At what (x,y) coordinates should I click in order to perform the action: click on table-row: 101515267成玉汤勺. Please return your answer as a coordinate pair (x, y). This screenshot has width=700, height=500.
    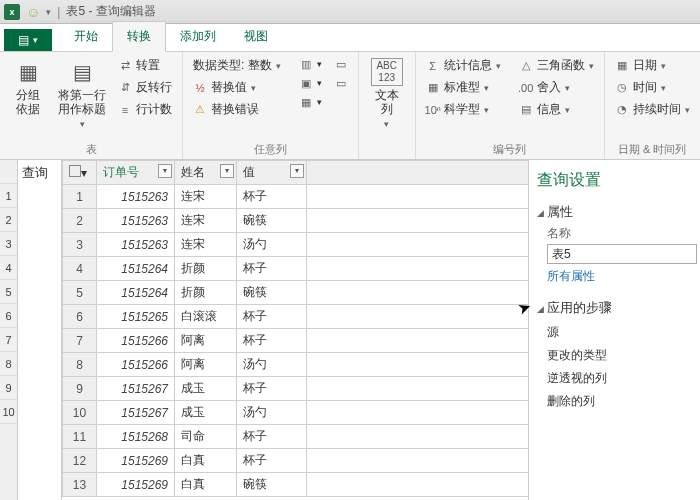
    Looking at the image, I should click on (296, 413).